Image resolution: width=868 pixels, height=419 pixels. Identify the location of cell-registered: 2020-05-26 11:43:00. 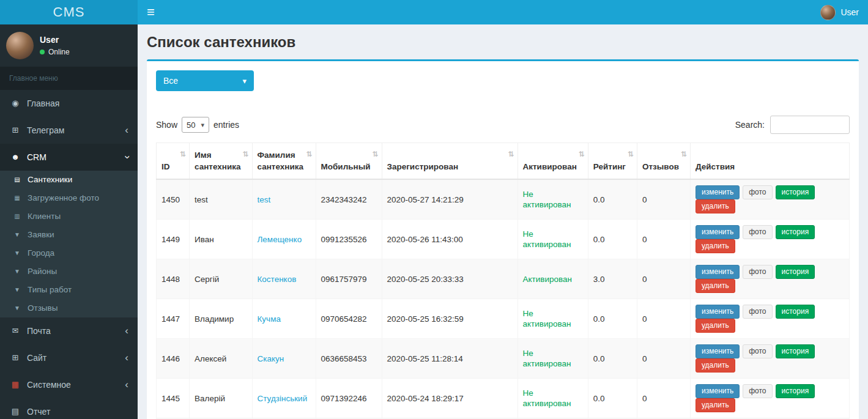
(450, 240).